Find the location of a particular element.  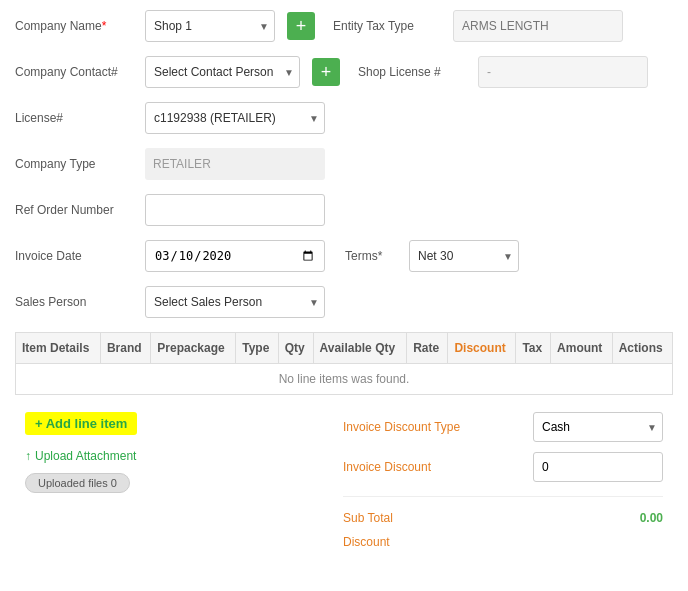

shop-license-input is located at coordinates (563, 72).